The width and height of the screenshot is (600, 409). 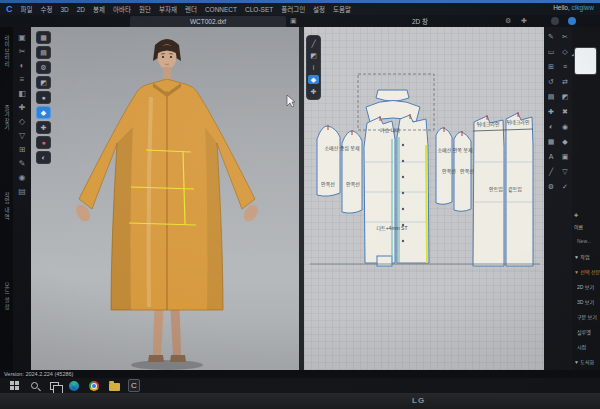 I want to click on rail-tab-history: 작업 내역, so click(x=7, y=206).